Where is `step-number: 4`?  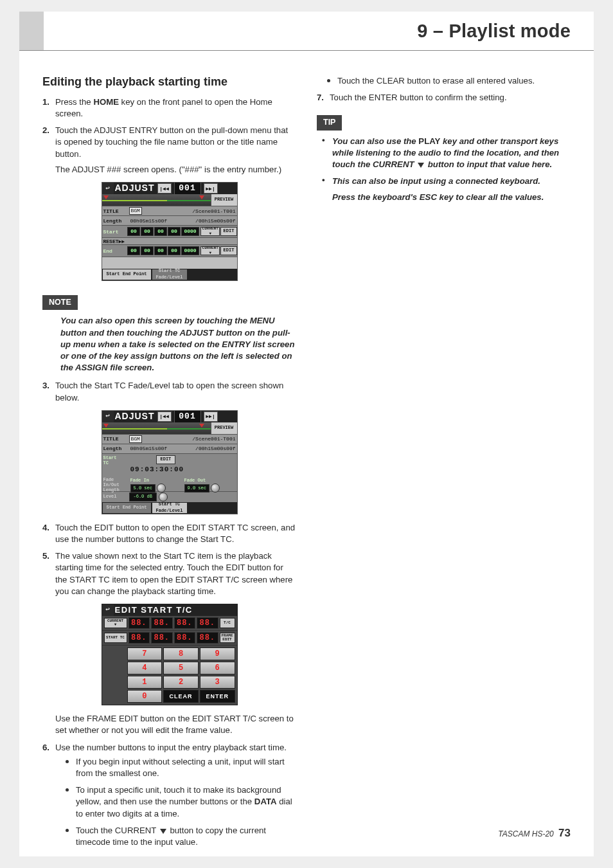
step-number: 4 is located at coordinates (46, 528).